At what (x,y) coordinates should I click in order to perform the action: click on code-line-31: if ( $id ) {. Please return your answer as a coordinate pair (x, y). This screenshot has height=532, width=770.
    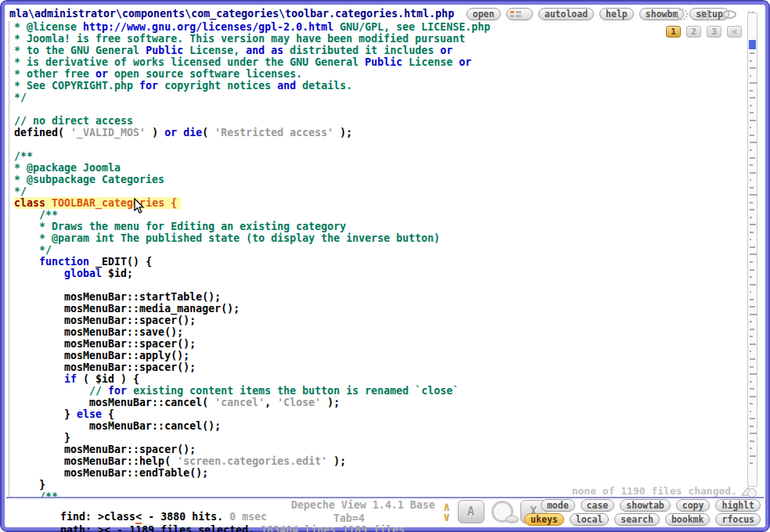
    Looking at the image, I should click on (378, 379).